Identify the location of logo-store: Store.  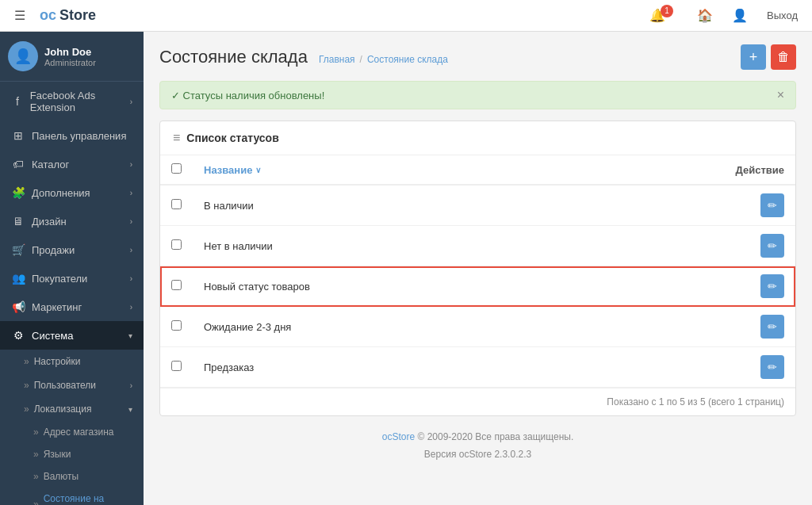
(78, 16).